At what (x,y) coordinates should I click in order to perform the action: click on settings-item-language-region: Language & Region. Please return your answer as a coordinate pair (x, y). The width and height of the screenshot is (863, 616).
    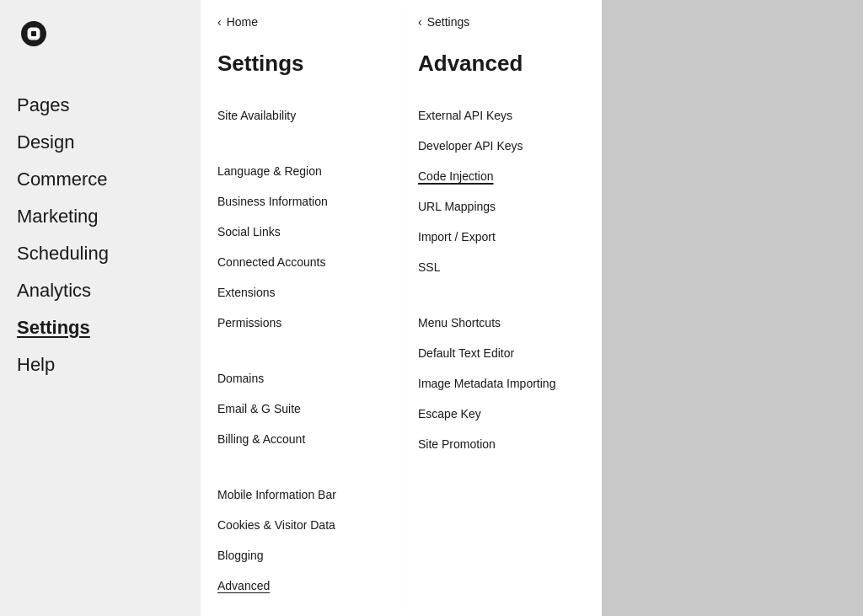
    Looking at the image, I should click on (301, 171).